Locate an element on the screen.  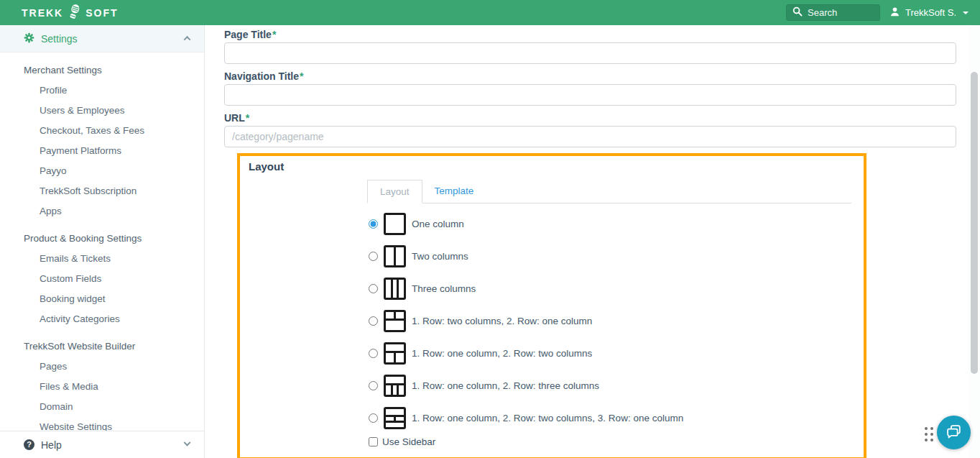
settings-label: Settings is located at coordinates (59, 39).